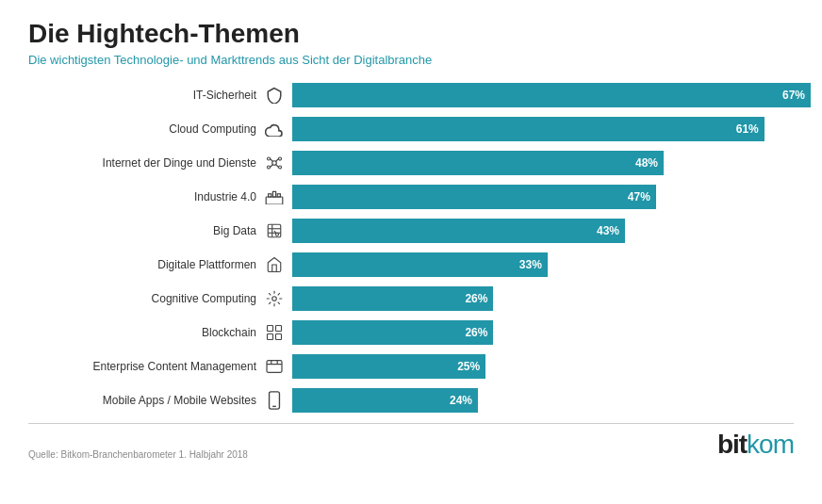 This screenshot has height=504, width=822. I want to click on bar-label: Cognitive Computing, so click(204, 299).